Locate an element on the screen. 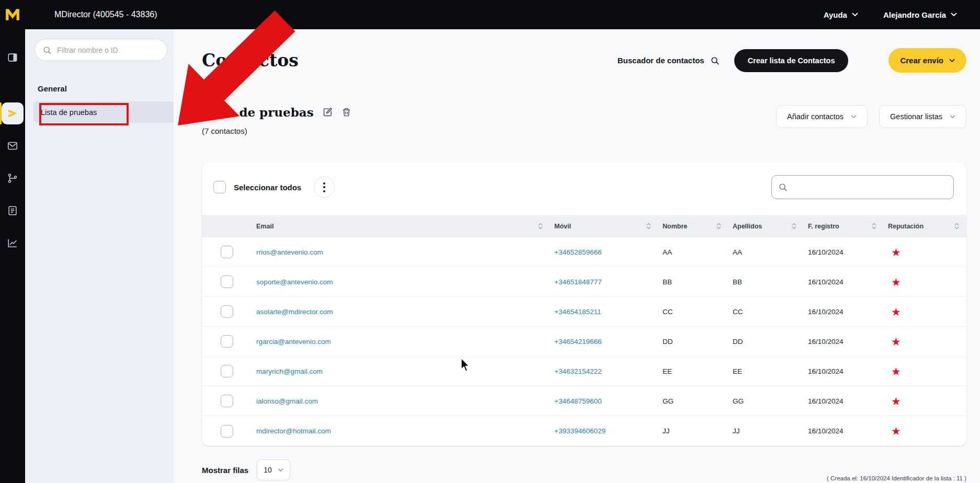 This screenshot has width=980, height=483. contact-phone-link: +393394606029 is located at coordinates (605, 431).